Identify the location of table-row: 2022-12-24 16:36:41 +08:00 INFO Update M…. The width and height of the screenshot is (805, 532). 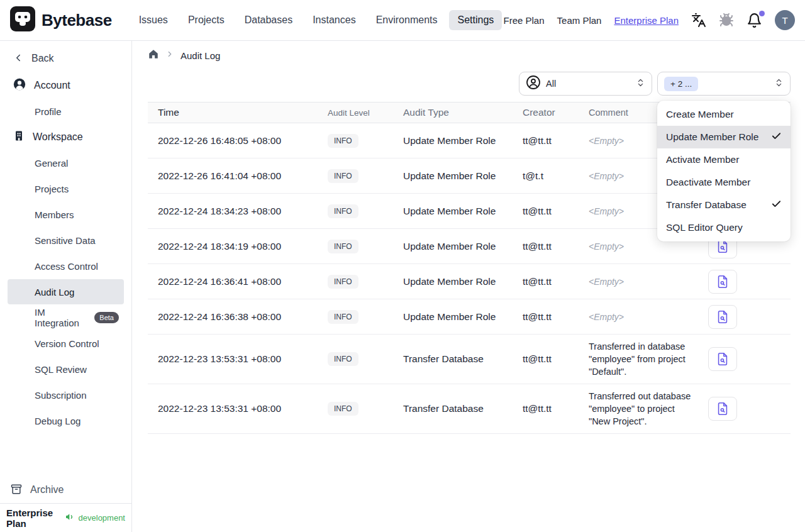
(469, 282).